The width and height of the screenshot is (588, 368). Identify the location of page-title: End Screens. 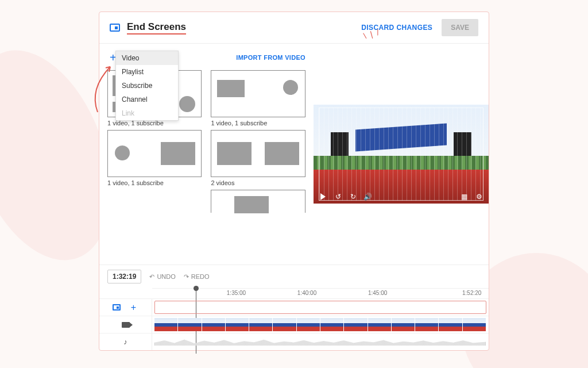
(156, 28).